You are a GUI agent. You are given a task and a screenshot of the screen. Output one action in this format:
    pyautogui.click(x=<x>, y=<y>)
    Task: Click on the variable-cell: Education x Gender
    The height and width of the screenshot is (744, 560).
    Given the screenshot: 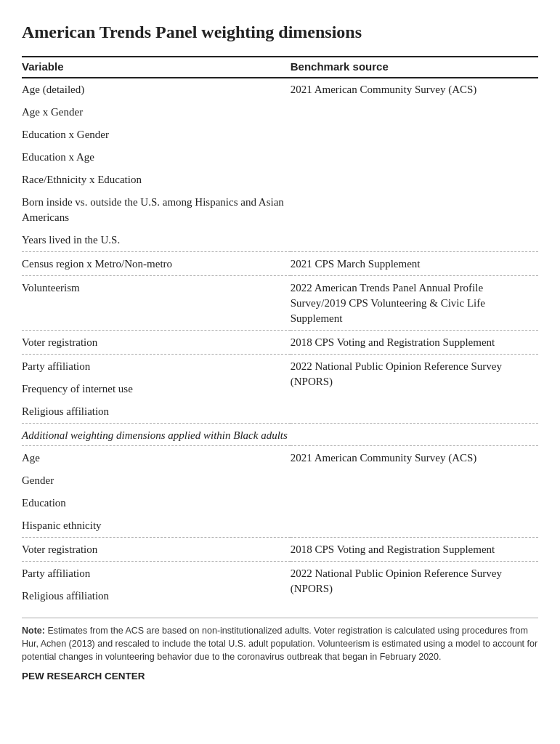 What is the action you would take?
    pyautogui.click(x=156, y=135)
    